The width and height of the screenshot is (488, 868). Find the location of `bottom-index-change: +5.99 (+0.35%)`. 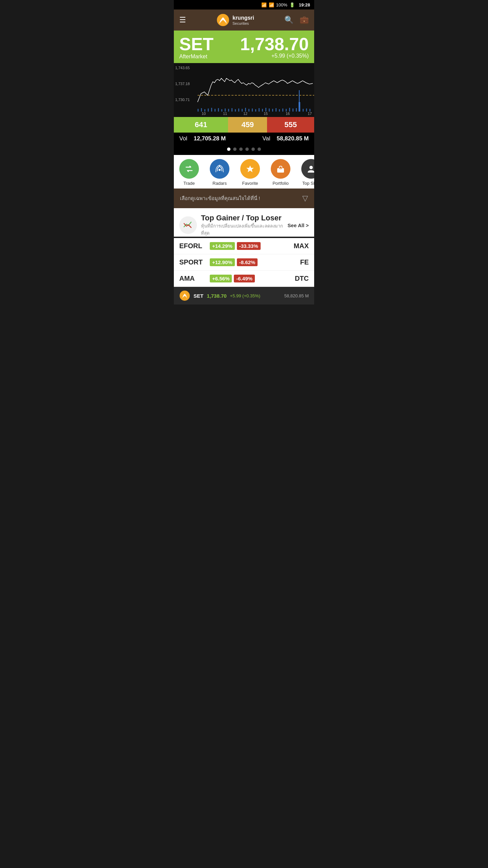

bottom-index-change: +5.99 (+0.35%) is located at coordinates (245, 296).